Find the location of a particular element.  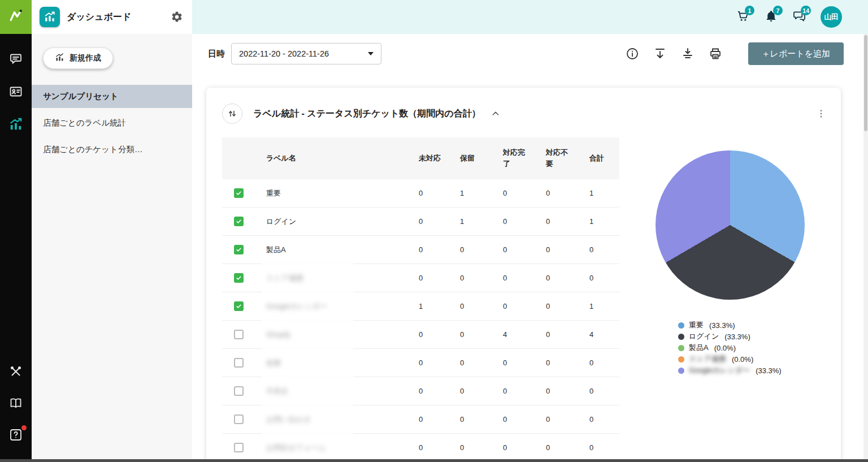

sidebar-header: ダッシュボード is located at coordinates (112, 17).